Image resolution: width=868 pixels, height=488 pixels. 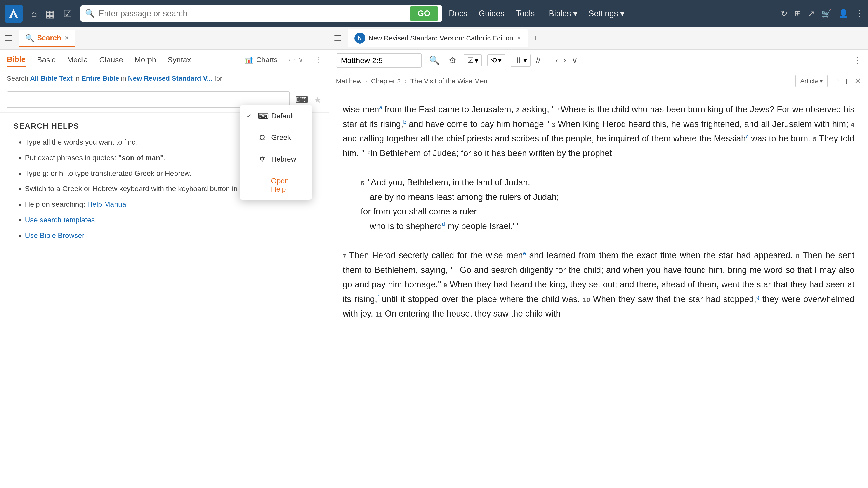 What do you see at coordinates (538, 60) in the screenshot?
I see `reference-icon: //` at bounding box center [538, 60].